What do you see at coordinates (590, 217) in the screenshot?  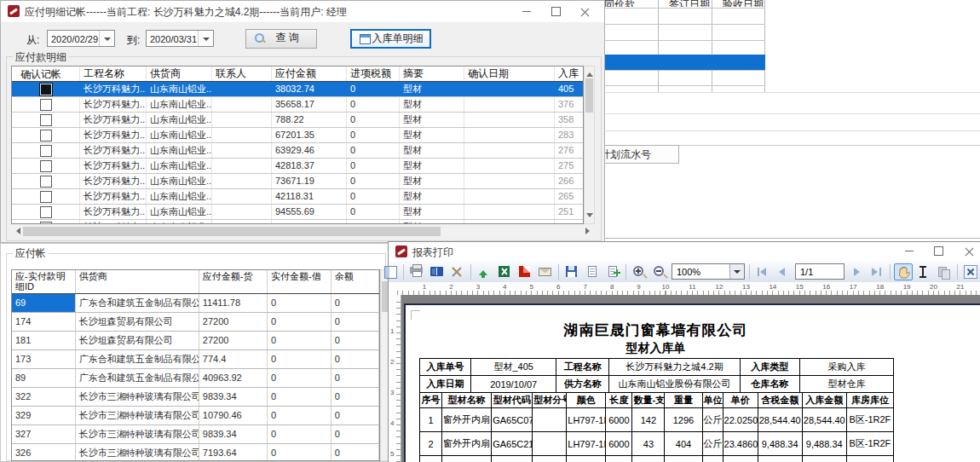 I see `scroll-down-icon` at bounding box center [590, 217].